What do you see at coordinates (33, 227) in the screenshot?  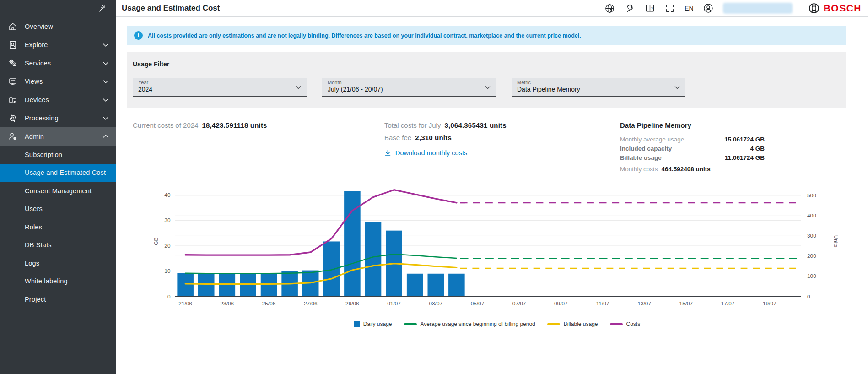 I see `sub-item-label: Roles` at bounding box center [33, 227].